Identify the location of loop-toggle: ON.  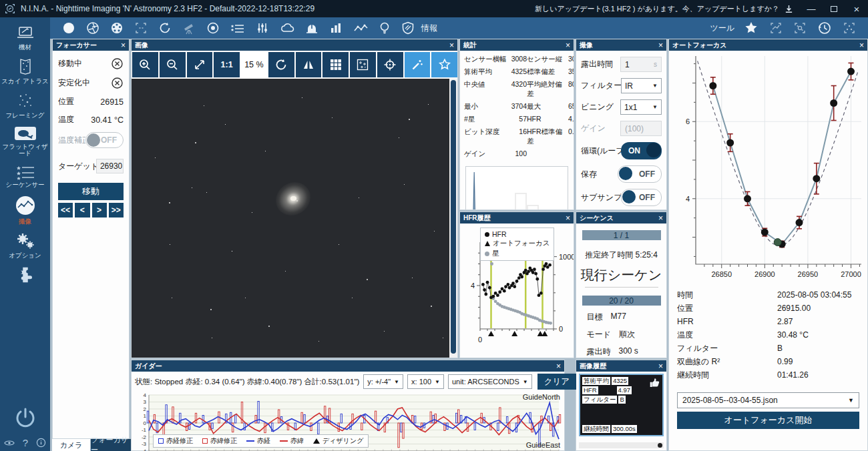
(641, 151).